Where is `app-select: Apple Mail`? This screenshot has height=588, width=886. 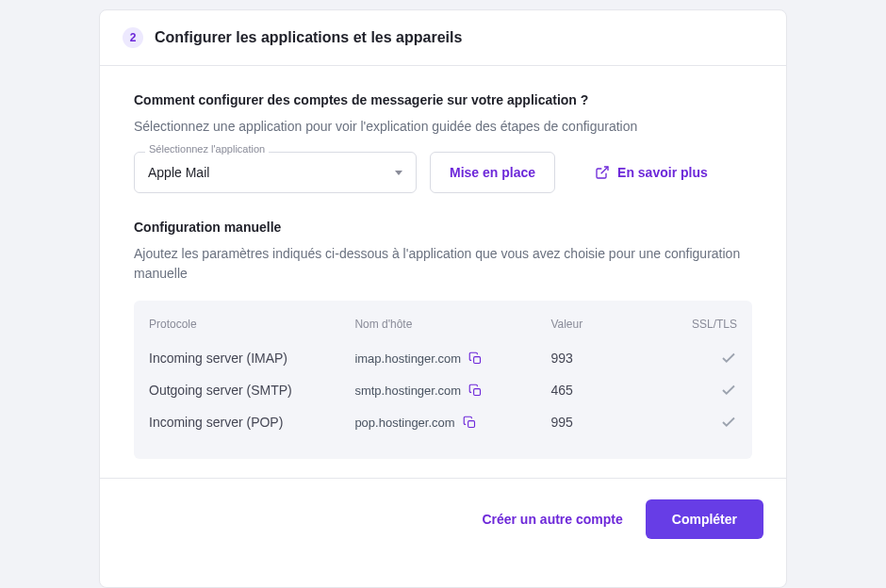 app-select: Apple Mail is located at coordinates (275, 172).